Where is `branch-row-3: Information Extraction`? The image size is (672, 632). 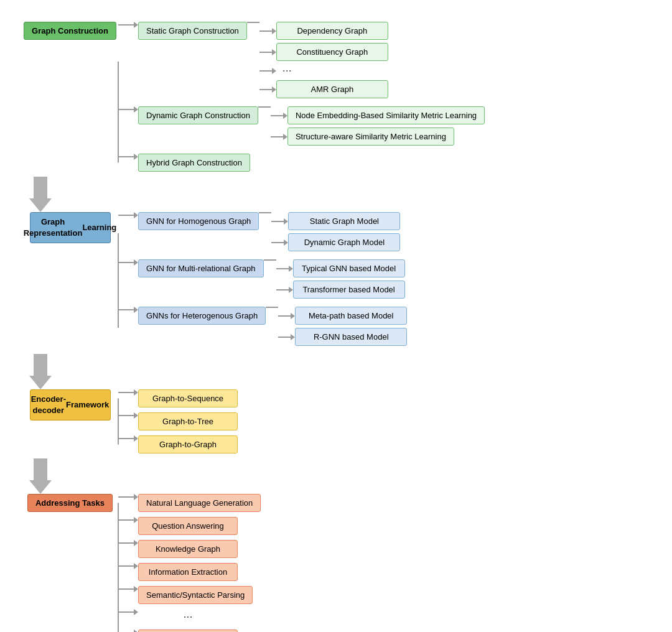
branch-row-3: Information Extraction is located at coordinates (189, 572).